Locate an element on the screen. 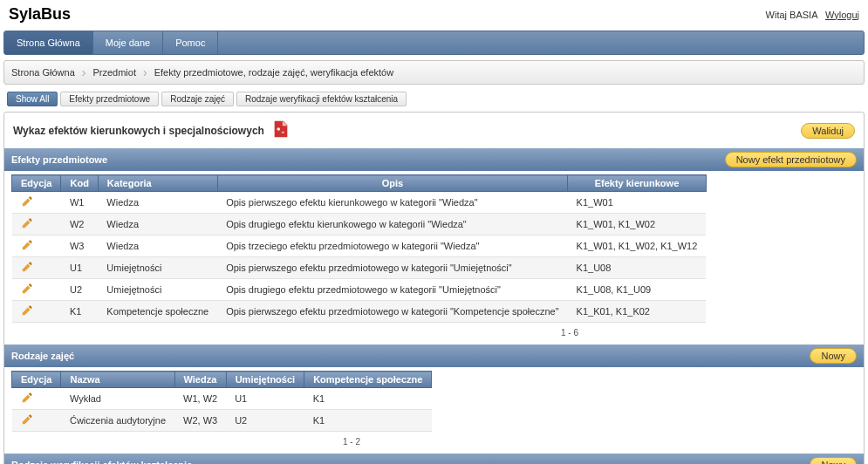 Image resolution: width=868 pixels, height=464 pixels. cell-dir: K1_U08 is located at coordinates (637, 269).